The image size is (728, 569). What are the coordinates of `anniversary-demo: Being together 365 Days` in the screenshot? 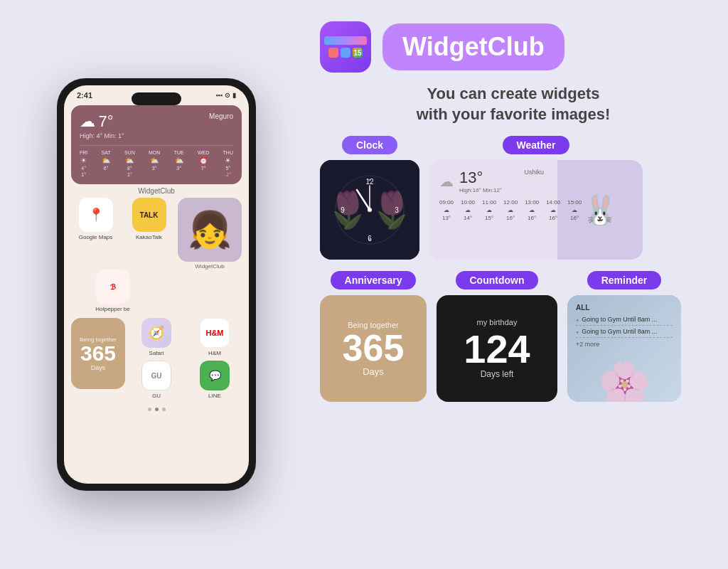 It's located at (373, 349).